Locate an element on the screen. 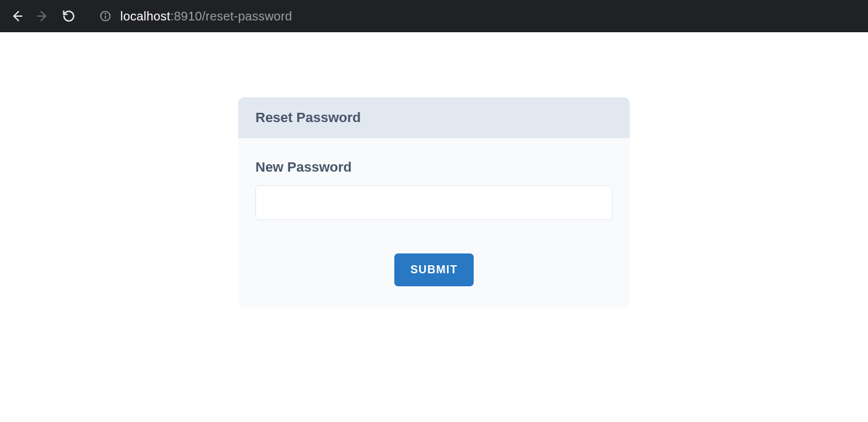 The height and width of the screenshot is (422, 868). url-text: localhost:8910/reset-password is located at coordinates (206, 16).